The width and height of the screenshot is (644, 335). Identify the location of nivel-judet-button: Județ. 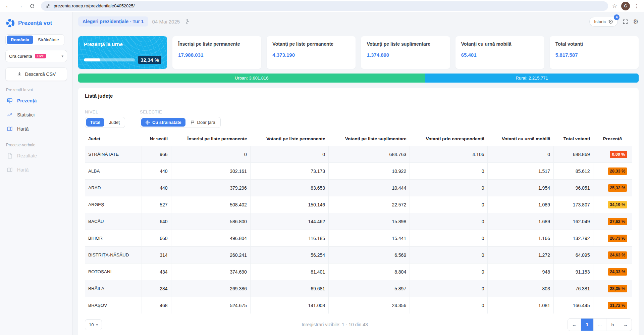
(114, 122).